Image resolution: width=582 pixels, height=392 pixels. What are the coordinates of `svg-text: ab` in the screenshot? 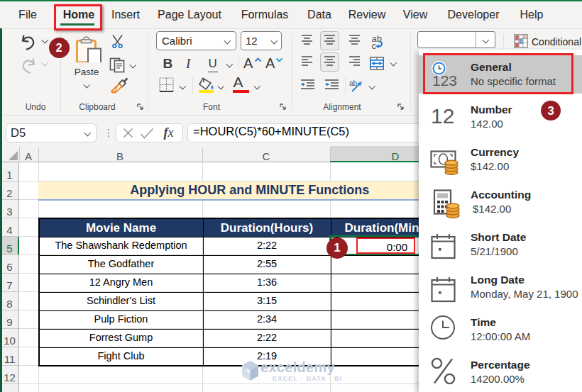 It's located at (353, 84).